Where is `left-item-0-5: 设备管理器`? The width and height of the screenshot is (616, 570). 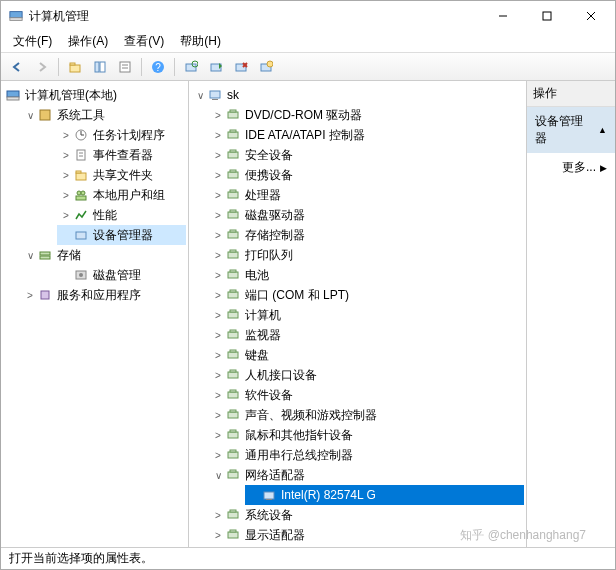 left-item-0-5: 设备管理器 is located at coordinates (122, 235).